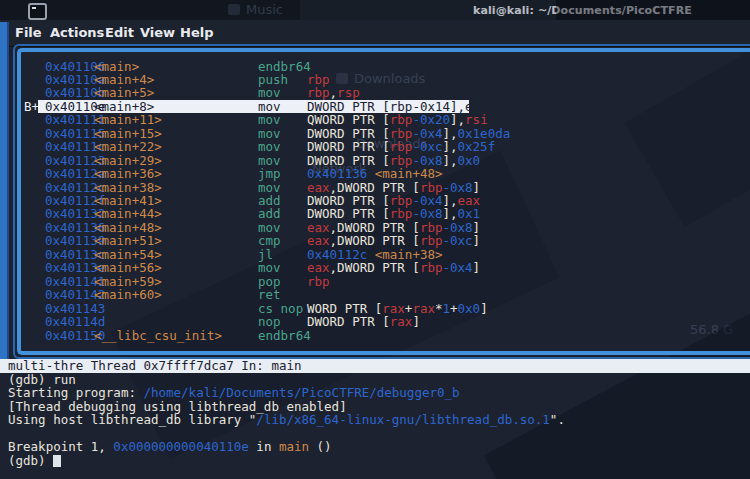  I want to click on asm-operands: 0x40112c <main+38>, so click(374, 254).